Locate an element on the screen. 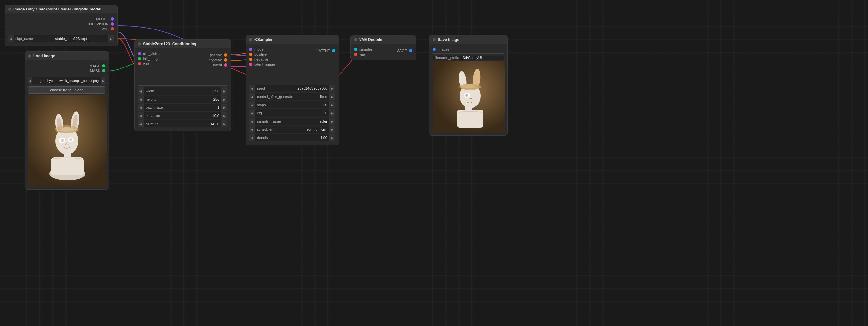  clip-vision-input-port is located at coordinates (140, 54).